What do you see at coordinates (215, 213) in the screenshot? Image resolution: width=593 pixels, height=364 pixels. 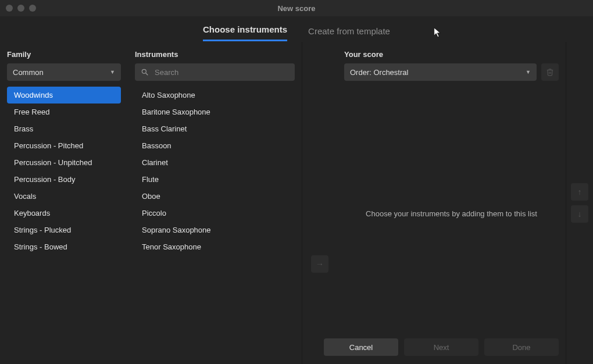 I see `instrument-item: Piccolo` at bounding box center [215, 213].